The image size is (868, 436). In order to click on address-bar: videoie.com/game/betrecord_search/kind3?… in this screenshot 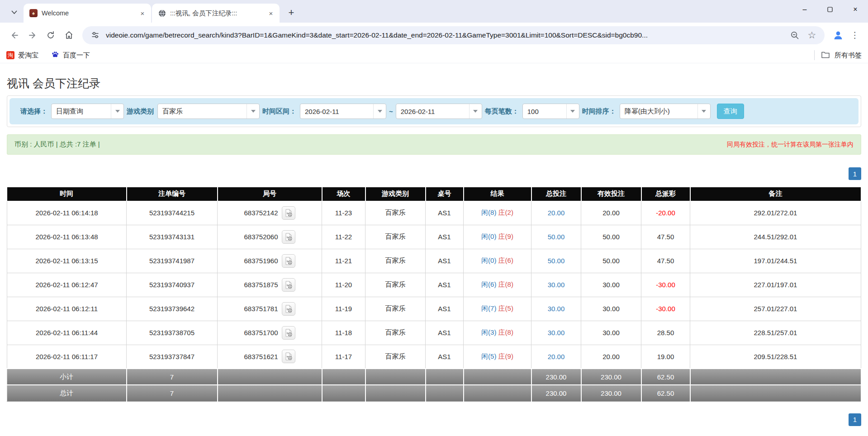, I will do `click(453, 35)`.